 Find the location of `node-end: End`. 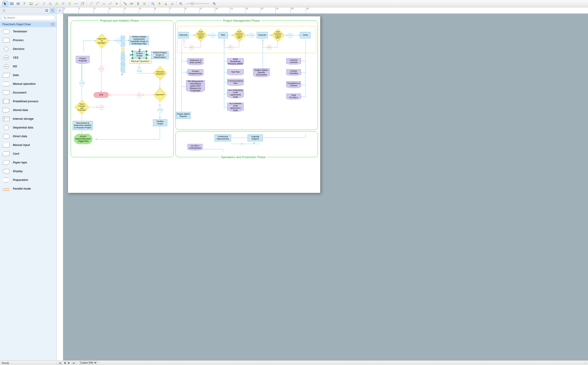

node-end: End is located at coordinates (101, 95).